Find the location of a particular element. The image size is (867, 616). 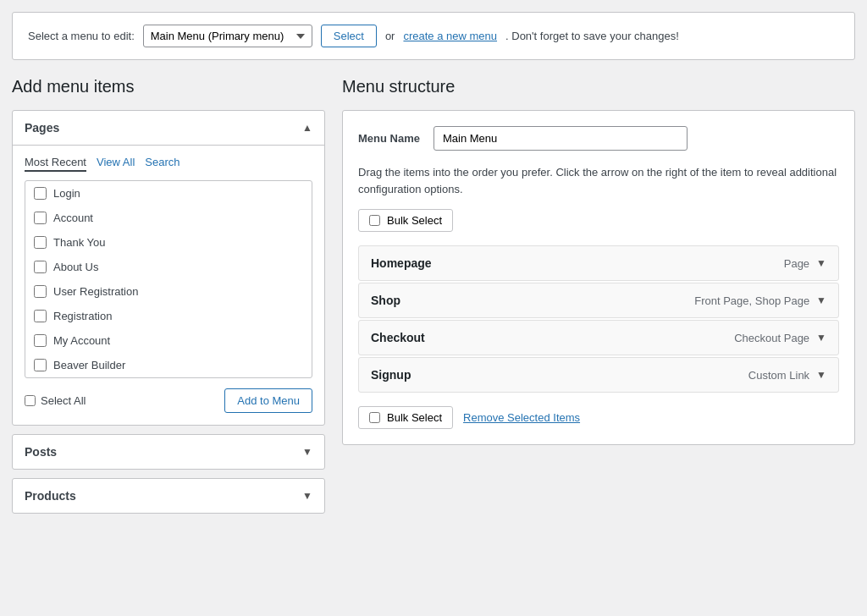

select-menu-label: Select a menu to edit: is located at coordinates (81, 36).